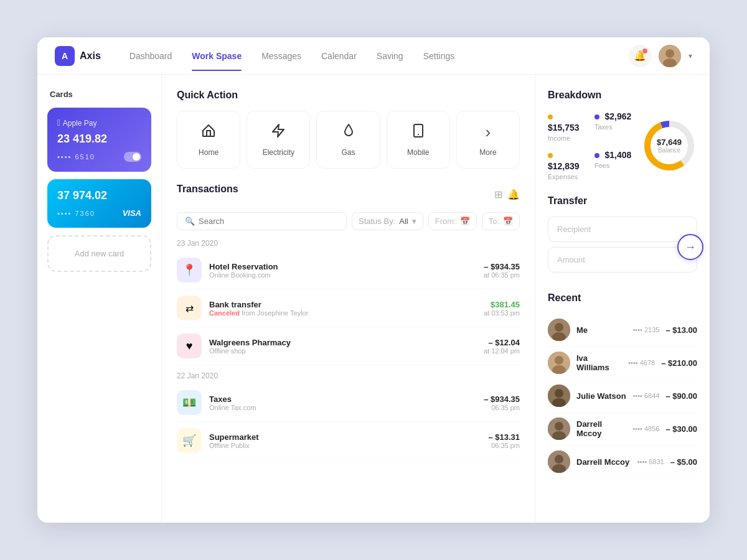 Image resolution: width=747 pixels, height=560 pixels. I want to click on table-row: 📍 Hotel Reservation Online Booking.com –…, so click(349, 270).